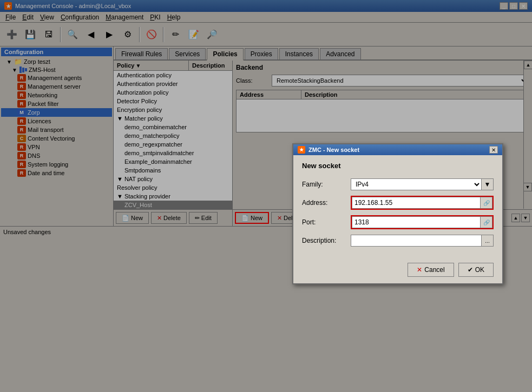 The height and width of the screenshot is (392, 532). I want to click on ok-icon: ✔, so click(470, 270).